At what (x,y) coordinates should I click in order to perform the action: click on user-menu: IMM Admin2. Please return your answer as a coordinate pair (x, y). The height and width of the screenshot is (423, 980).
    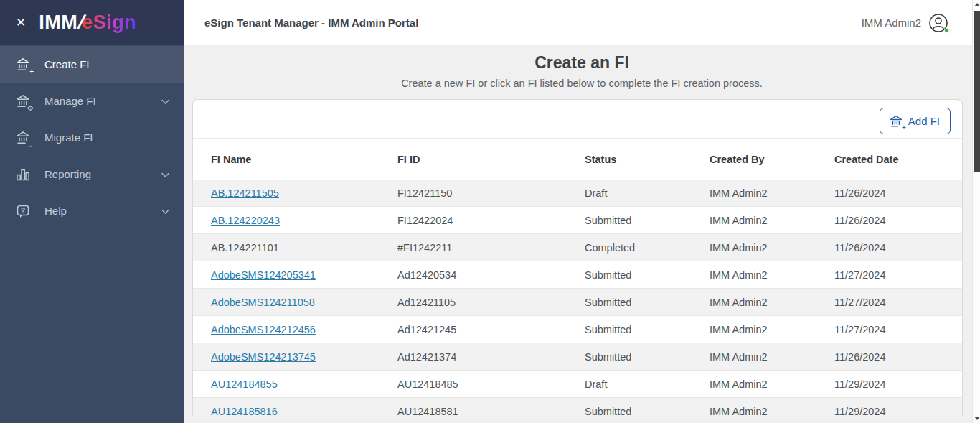
    Looking at the image, I should click on (905, 23).